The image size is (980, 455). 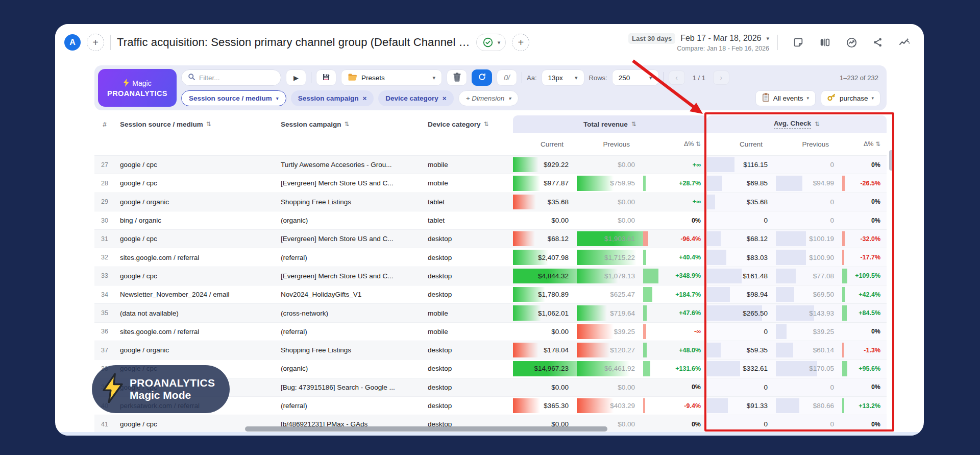 I want to click on magic-label: Magic, so click(x=142, y=83).